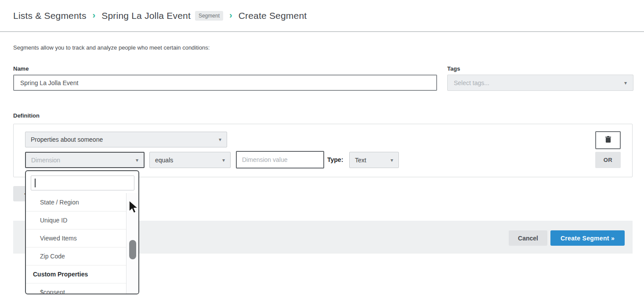  Describe the element at coordinates (361, 160) in the screenshot. I see `type-value: Text` at that location.